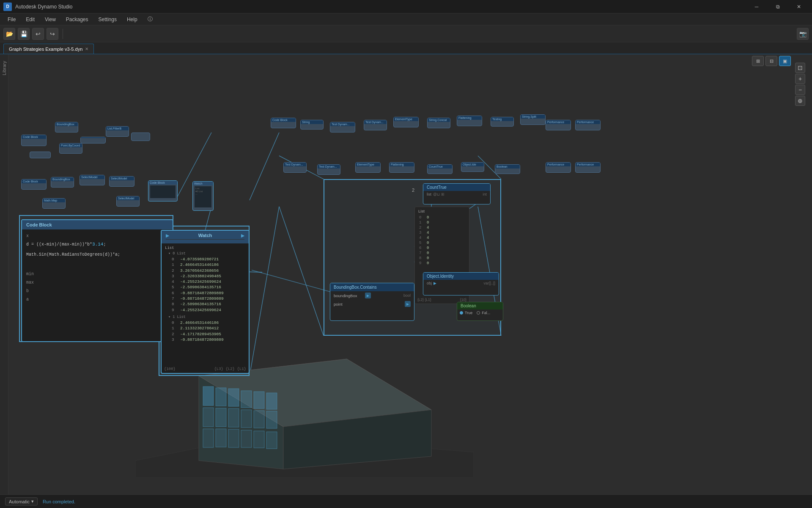 The image size is (812, 508). What do you see at coordinates (800, 101) in the screenshot?
I see `zoom-reset-button: ⊕` at bounding box center [800, 101].